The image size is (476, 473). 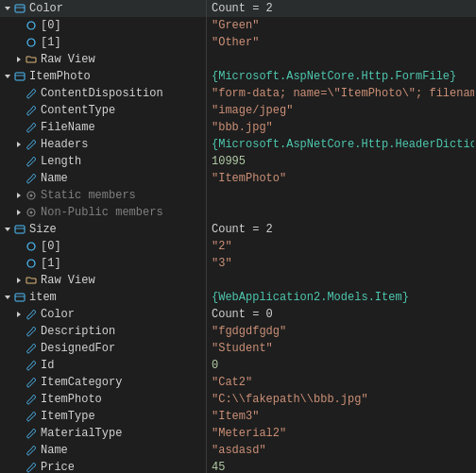 What do you see at coordinates (238, 416) in the screenshot?
I see `tree-row: ItemType"Item3"` at bounding box center [238, 416].